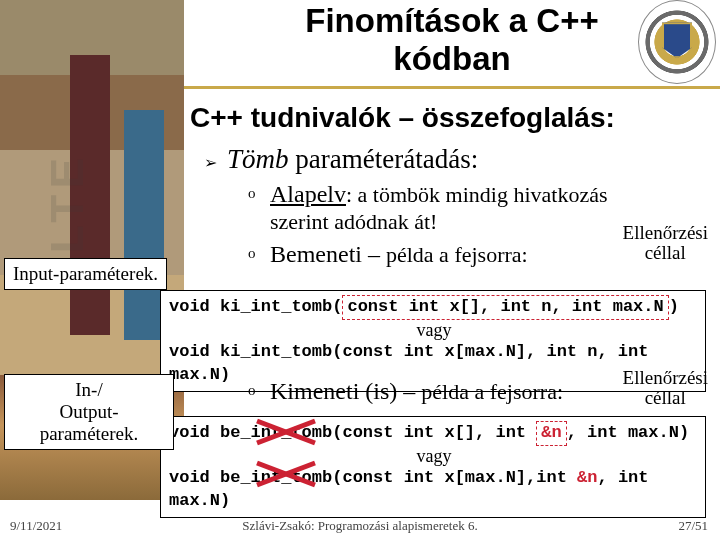 The image size is (720, 540). What do you see at coordinates (693, 526) in the screenshot?
I see `footer-page: 27/51` at bounding box center [693, 526].